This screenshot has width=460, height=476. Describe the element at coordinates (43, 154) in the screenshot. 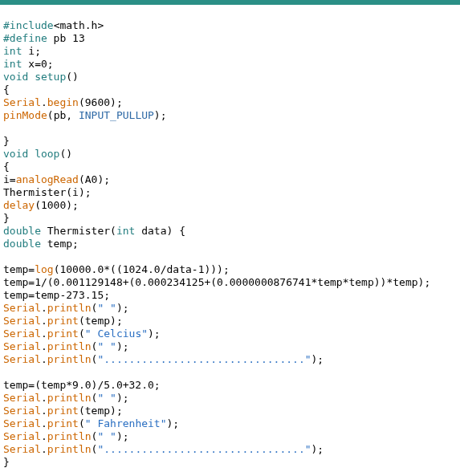

I see `fn-loop: loop` at that location.